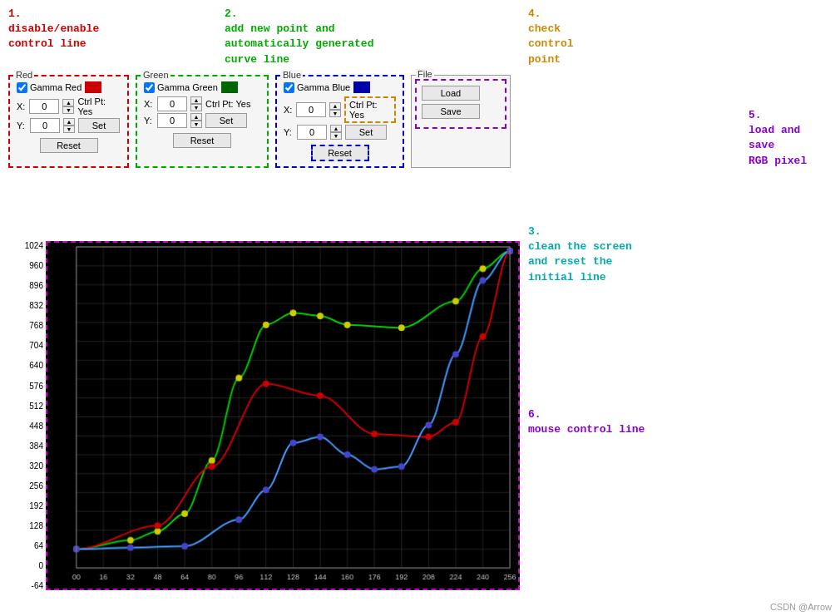 The width and height of the screenshot is (840, 616). What do you see at coordinates (156, 75) in the screenshot?
I see `green-panel-label: Green` at bounding box center [156, 75].